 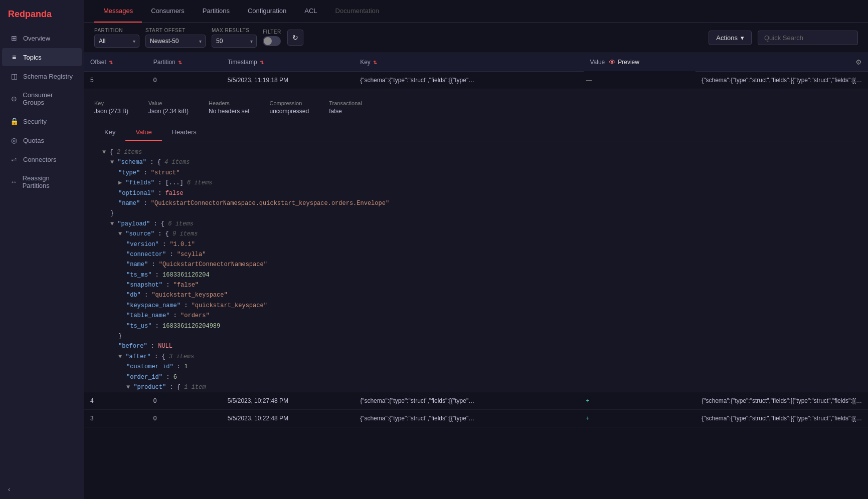 I want to click on json-line: ▼ "source" : { 9 items, so click(x=476, y=234).